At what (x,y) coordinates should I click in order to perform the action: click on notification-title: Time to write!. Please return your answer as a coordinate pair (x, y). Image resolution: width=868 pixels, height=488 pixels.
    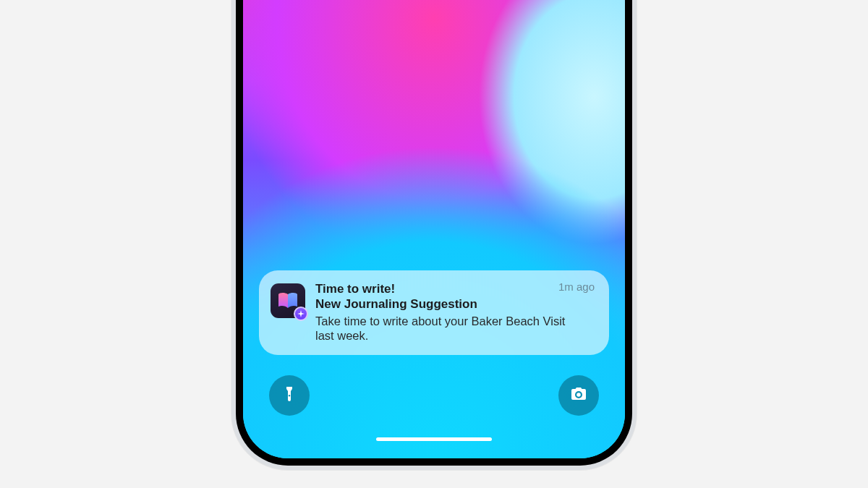
    Looking at the image, I should click on (456, 289).